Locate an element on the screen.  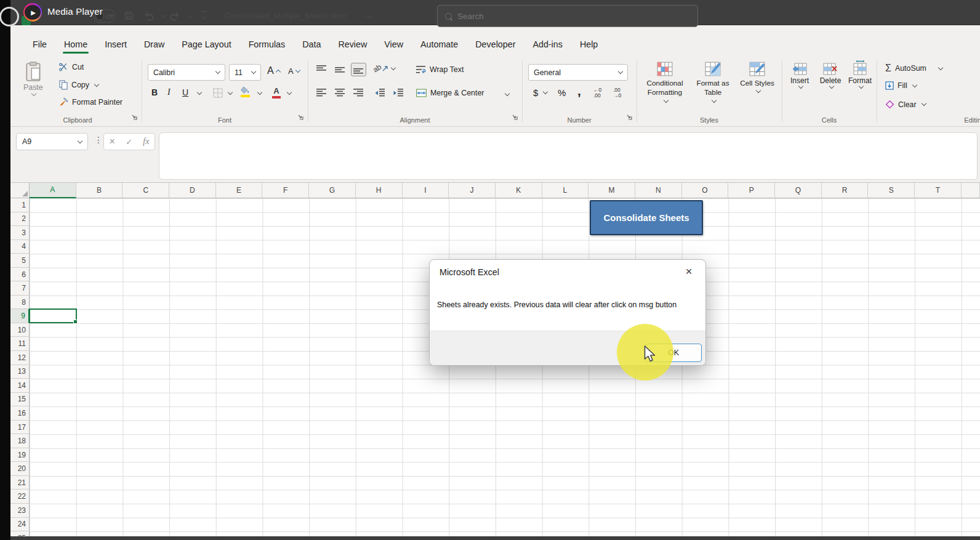
undo-dropdown-icon is located at coordinates (163, 15).